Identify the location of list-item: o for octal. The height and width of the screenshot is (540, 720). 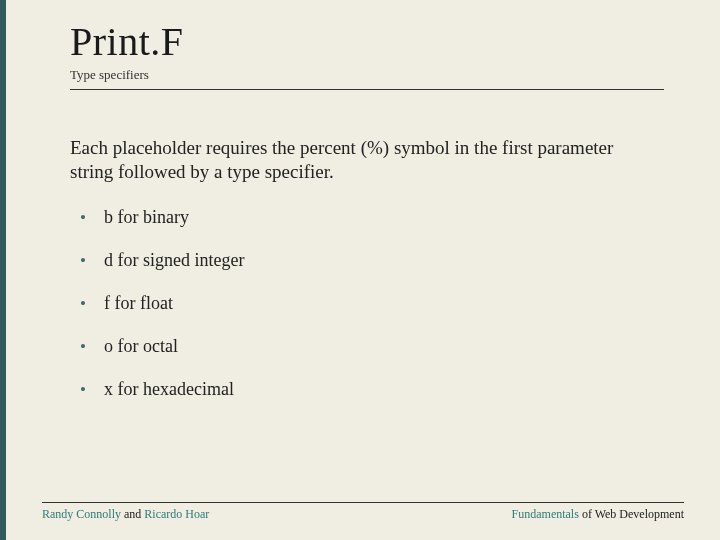
(372, 346).